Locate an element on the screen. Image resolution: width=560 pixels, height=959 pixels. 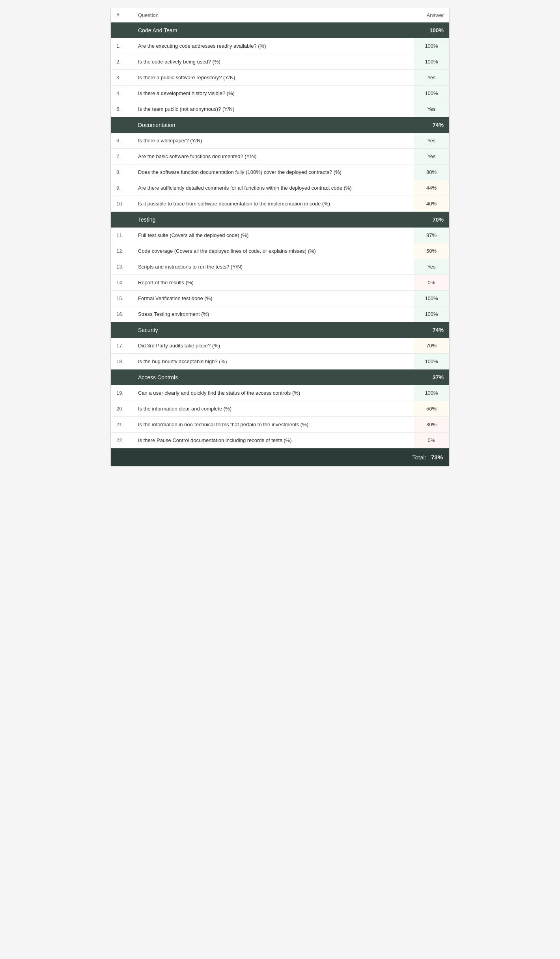
section-score-0: 100% is located at coordinates (431, 31).